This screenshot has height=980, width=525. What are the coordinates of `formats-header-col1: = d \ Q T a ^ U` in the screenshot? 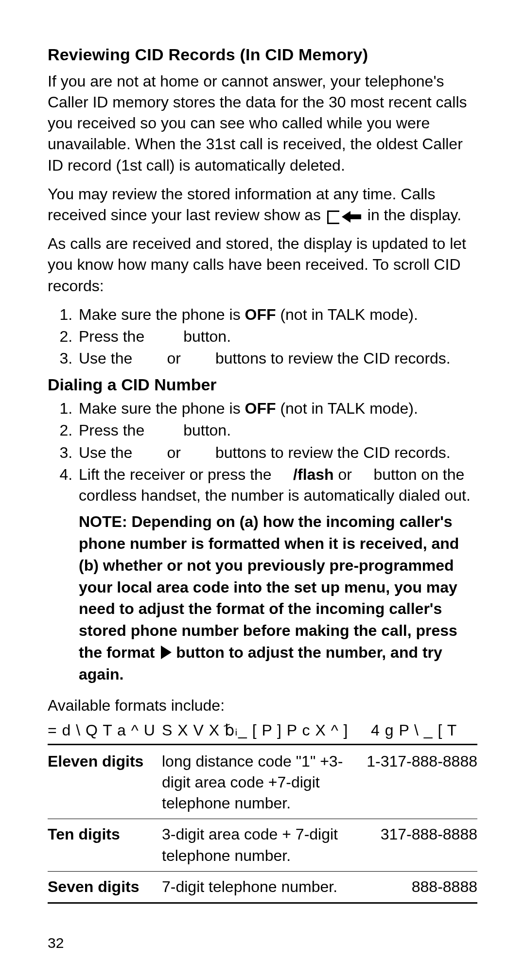 It's located at (105, 730).